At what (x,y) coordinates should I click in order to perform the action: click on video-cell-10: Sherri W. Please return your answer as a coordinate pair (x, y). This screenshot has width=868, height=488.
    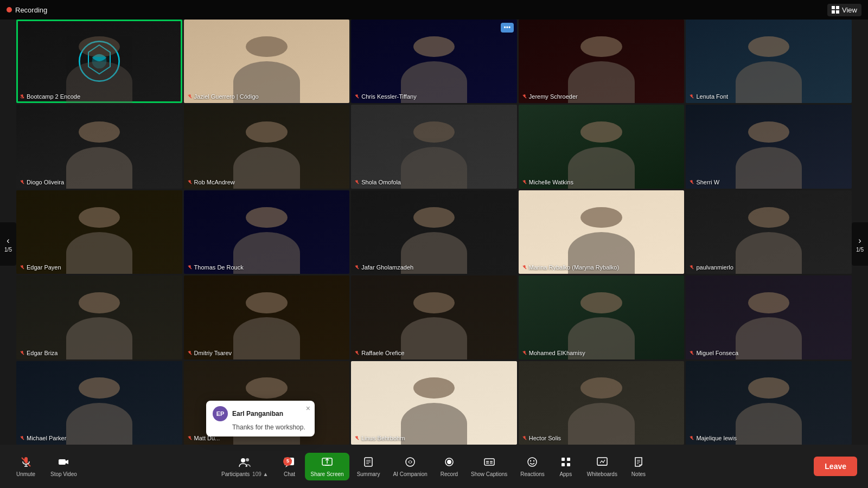
    Looking at the image, I should click on (769, 146).